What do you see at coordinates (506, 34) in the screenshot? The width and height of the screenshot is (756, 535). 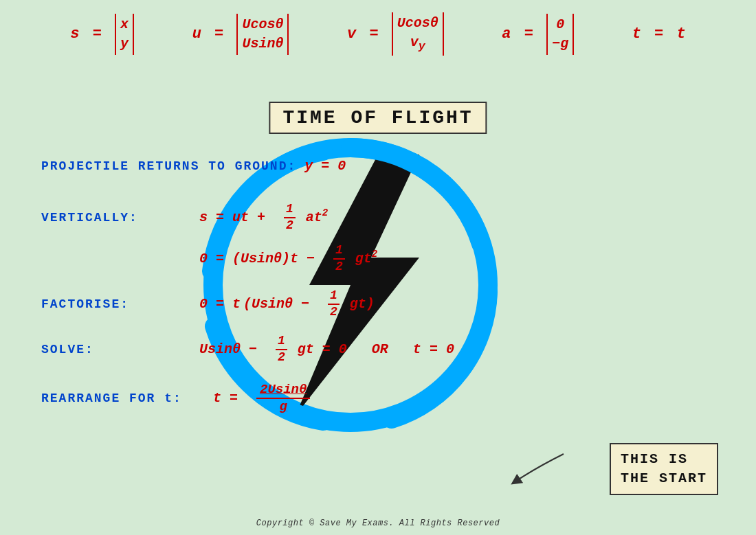 I see `a-symbol: a` at bounding box center [506, 34].